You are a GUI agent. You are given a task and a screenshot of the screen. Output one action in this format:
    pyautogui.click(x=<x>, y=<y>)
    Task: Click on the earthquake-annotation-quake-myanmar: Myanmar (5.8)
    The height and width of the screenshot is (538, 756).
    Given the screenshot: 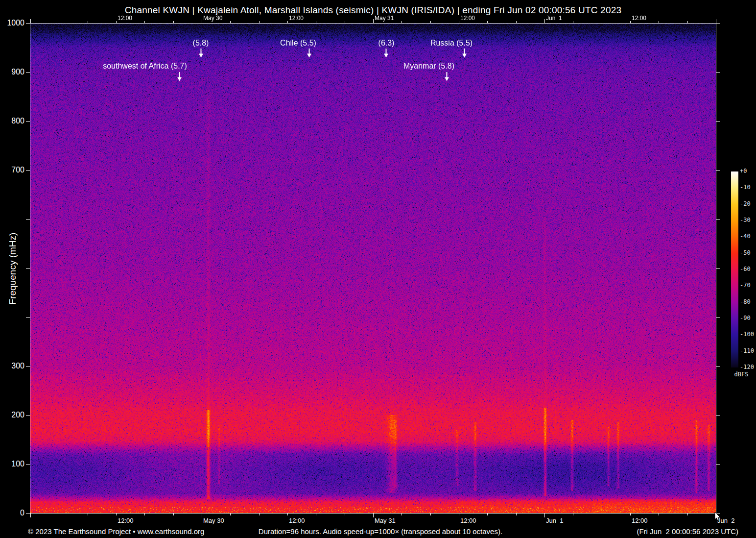 What is the action you would take?
    pyautogui.click(x=429, y=66)
    